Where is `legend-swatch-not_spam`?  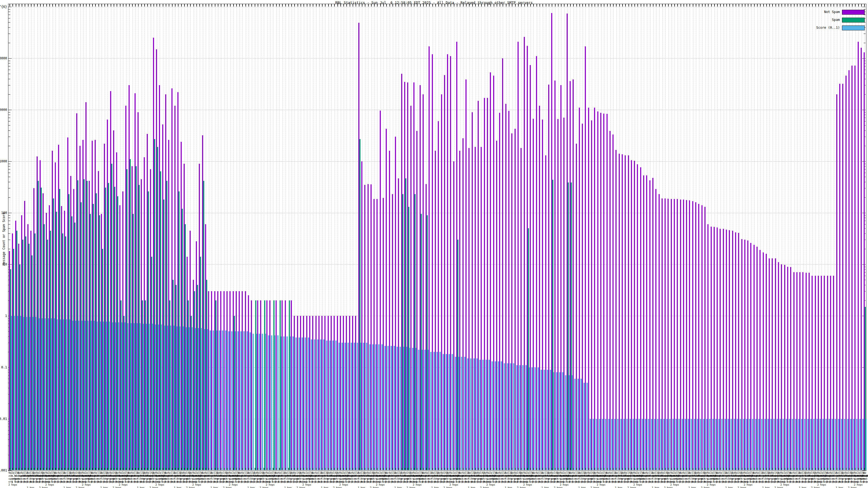
legend-swatch-not_spam is located at coordinates (853, 12).